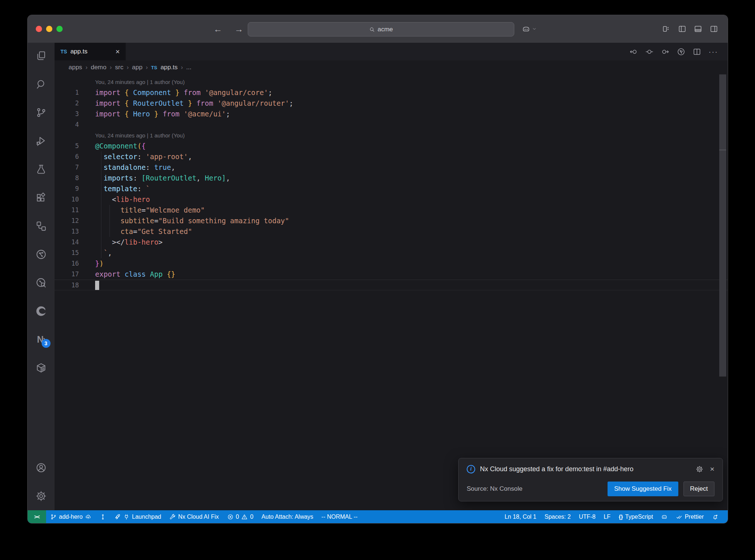 Image resolution: width=755 pixels, height=560 pixels. I want to click on chevron-right-icon: ›, so click(128, 67).